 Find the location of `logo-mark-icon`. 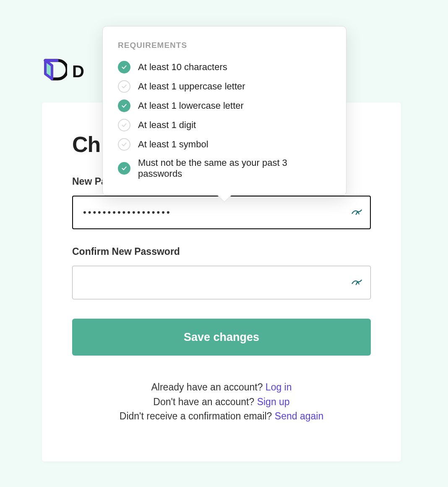

logo-mark-icon is located at coordinates (55, 71).